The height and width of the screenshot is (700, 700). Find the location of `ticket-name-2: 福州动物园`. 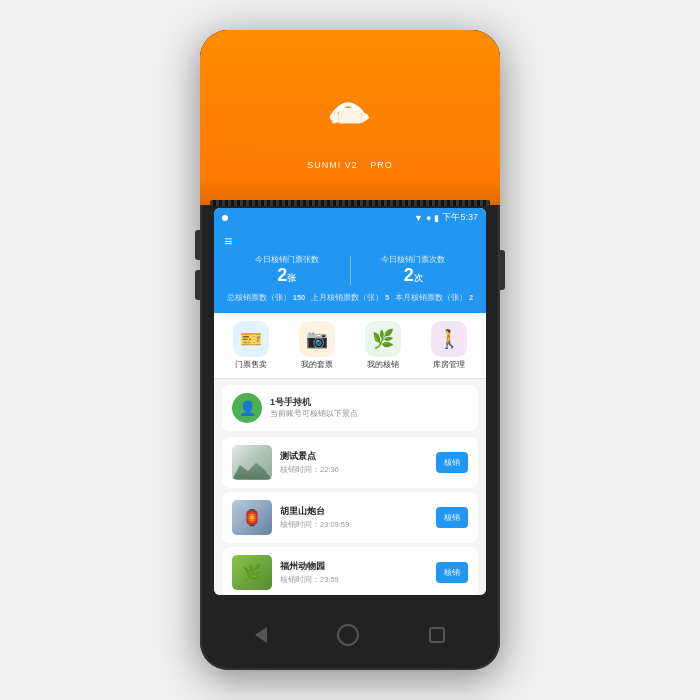

ticket-name-2: 福州动物园 is located at coordinates (354, 566).